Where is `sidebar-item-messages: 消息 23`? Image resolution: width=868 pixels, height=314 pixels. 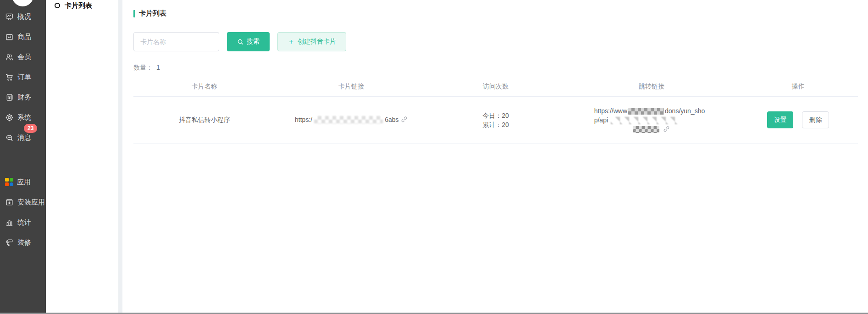
sidebar-item-messages: 消息 23 is located at coordinates (23, 138).